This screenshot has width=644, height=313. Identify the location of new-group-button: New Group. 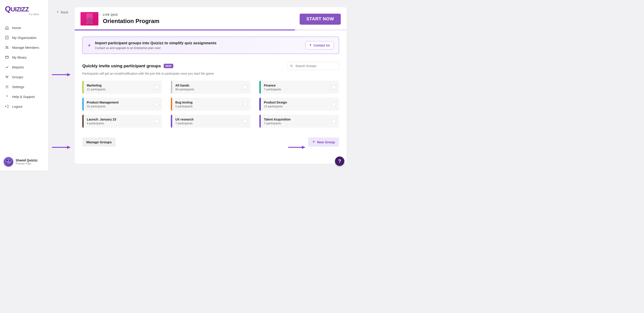
(324, 142).